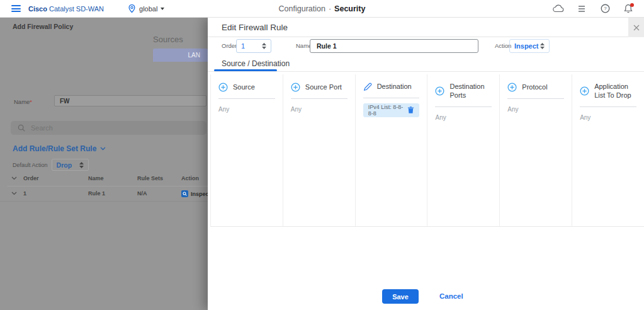 This screenshot has height=310, width=644. I want to click on rule-name-field, so click(394, 46).